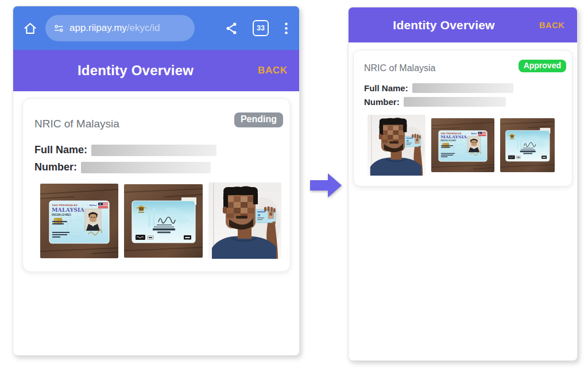 The image size is (588, 369). What do you see at coordinates (286, 29) in the screenshot?
I see `overflow-menu-icon` at bounding box center [286, 29].